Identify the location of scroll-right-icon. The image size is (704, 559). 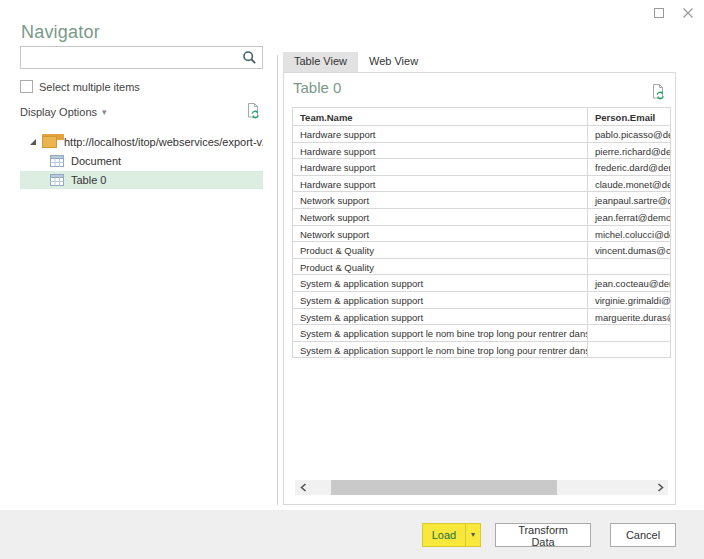
(660, 488).